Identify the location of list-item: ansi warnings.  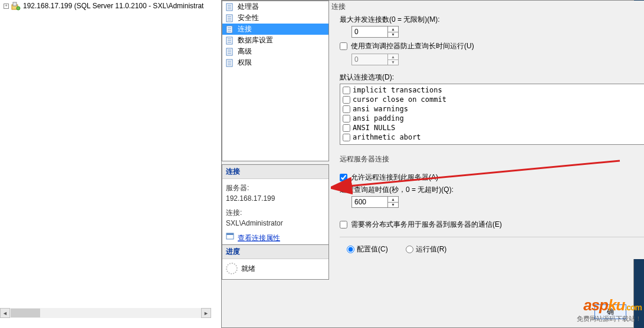
(493, 109).